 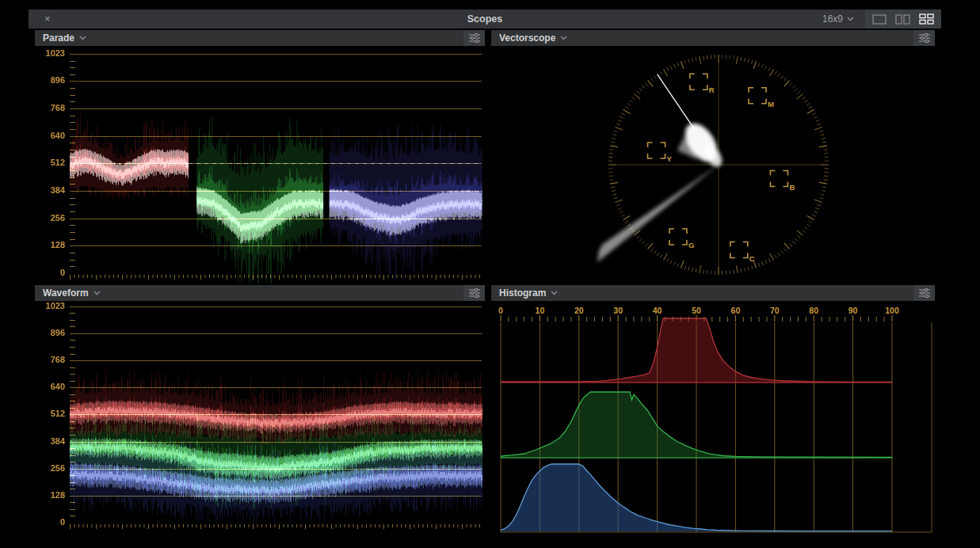 What do you see at coordinates (528, 38) in the screenshot?
I see `vectorscope-label: Vectorscope` at bounding box center [528, 38].